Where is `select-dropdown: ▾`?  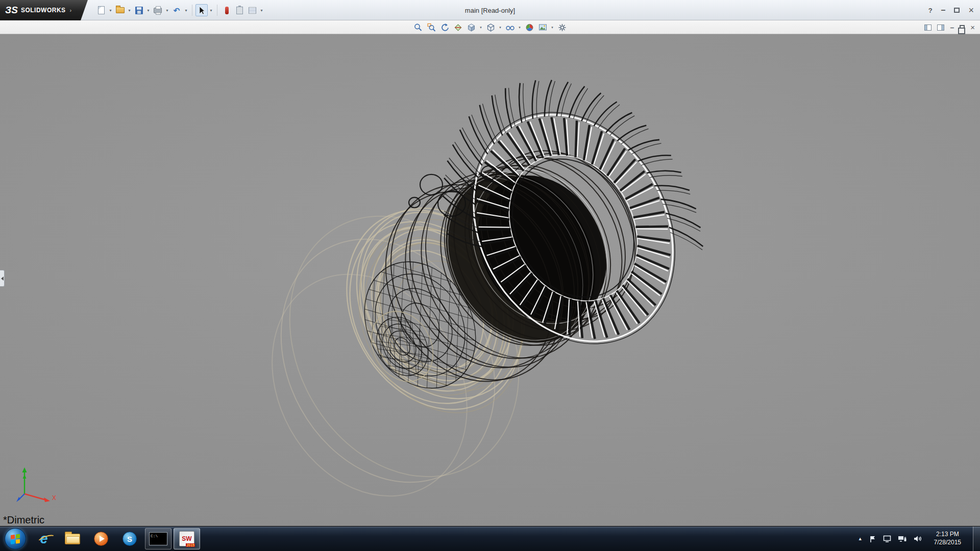 select-dropdown: ▾ is located at coordinates (211, 10).